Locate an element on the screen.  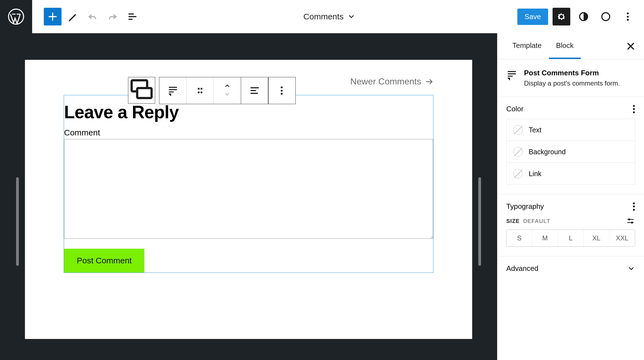
block-toolbar is located at coordinates (212, 91).